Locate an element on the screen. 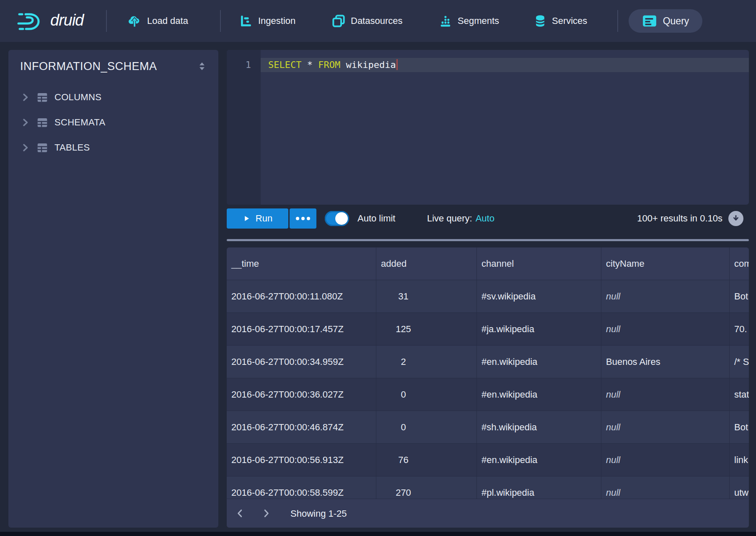 This screenshot has height=536, width=756. auto-limit-toggle is located at coordinates (337, 219).